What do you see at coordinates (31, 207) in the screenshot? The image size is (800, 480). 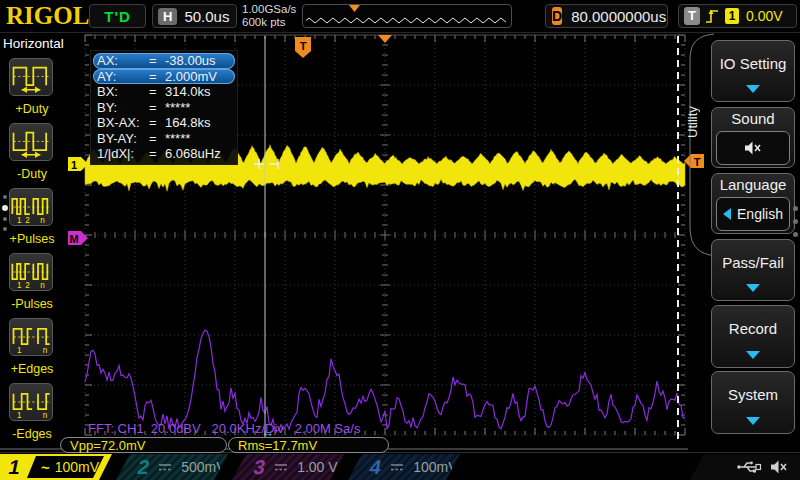 I see `plus-pulses-icon: 12n` at bounding box center [31, 207].